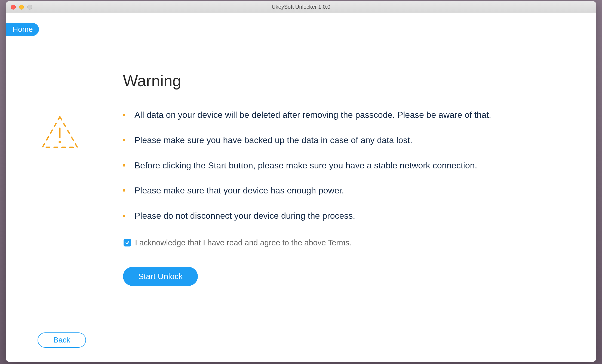 Image resolution: width=602 pixels, height=364 pixels. What do you see at coordinates (346, 190) in the screenshot?
I see `list-item: Please make sure that your device has en…` at bounding box center [346, 190].